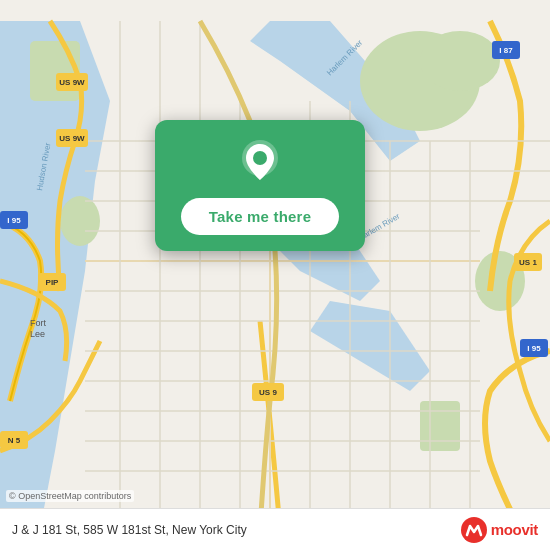 The height and width of the screenshot is (550, 550). Describe the element at coordinates (528, 262) in the screenshot. I see `svg-text: US 1` at that location.